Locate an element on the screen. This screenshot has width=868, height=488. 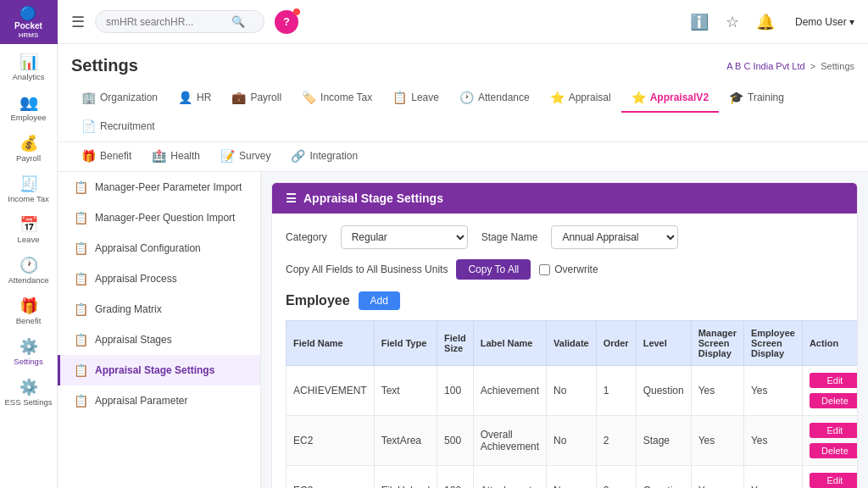
stage-name-select: Annual Appraisal Mid Year is located at coordinates (615, 237).